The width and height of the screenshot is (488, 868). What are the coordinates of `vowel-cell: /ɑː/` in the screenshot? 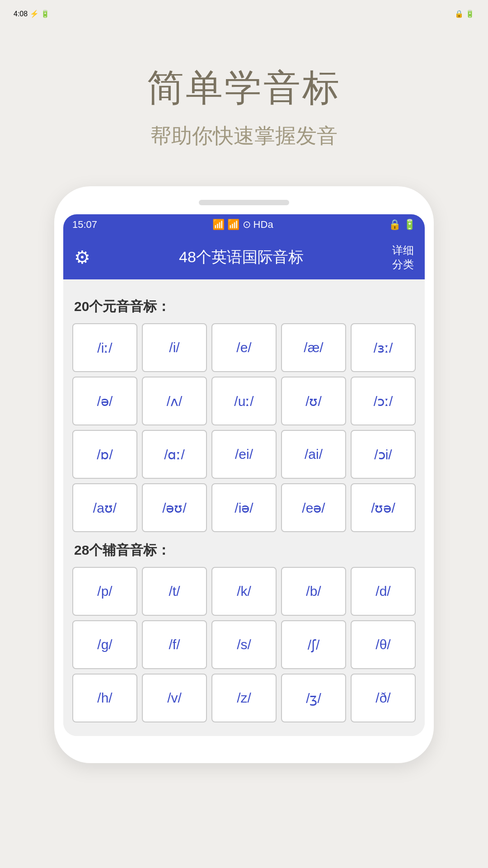 It's located at (174, 454).